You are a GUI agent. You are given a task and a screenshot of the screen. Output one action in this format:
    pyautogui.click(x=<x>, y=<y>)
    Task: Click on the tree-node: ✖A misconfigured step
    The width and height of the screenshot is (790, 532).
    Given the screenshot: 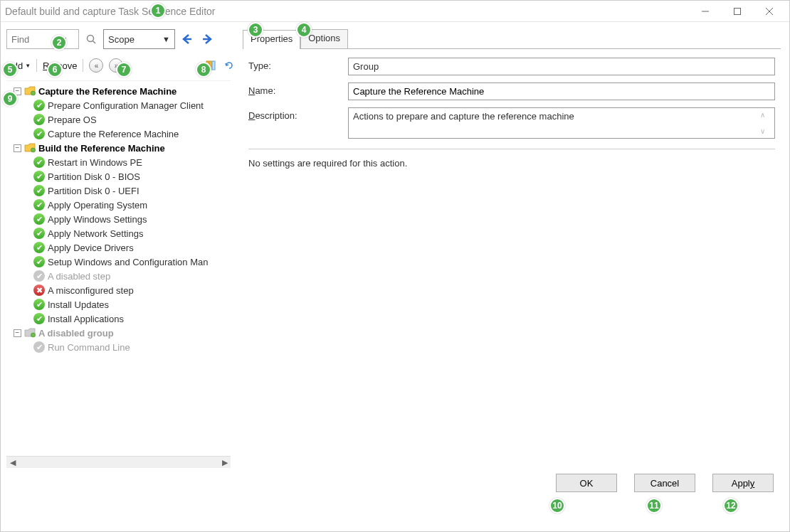 What is the action you would take?
    pyautogui.click(x=120, y=290)
    